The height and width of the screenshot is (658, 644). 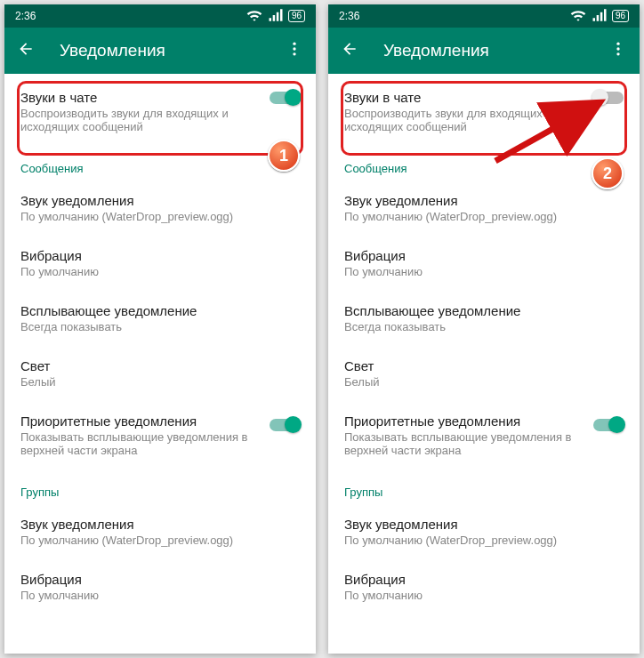 I want to click on chat-sounds-toggle-on, so click(x=285, y=98).